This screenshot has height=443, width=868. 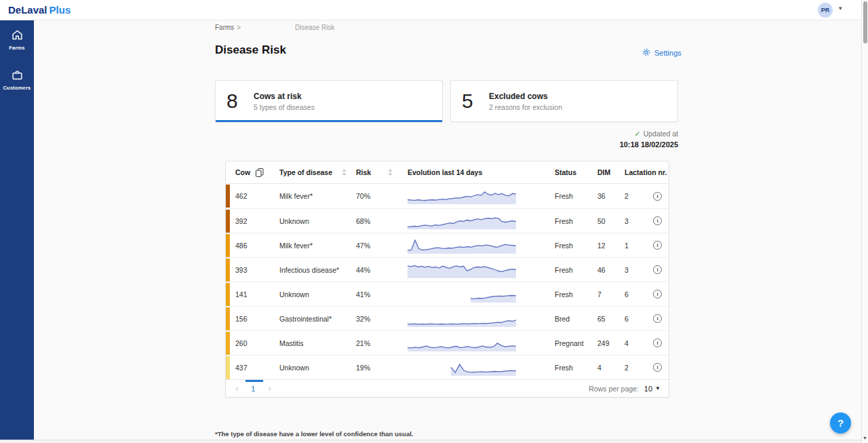 What do you see at coordinates (611, 368) in the screenshot?
I see `dim-value: 4` at bounding box center [611, 368].